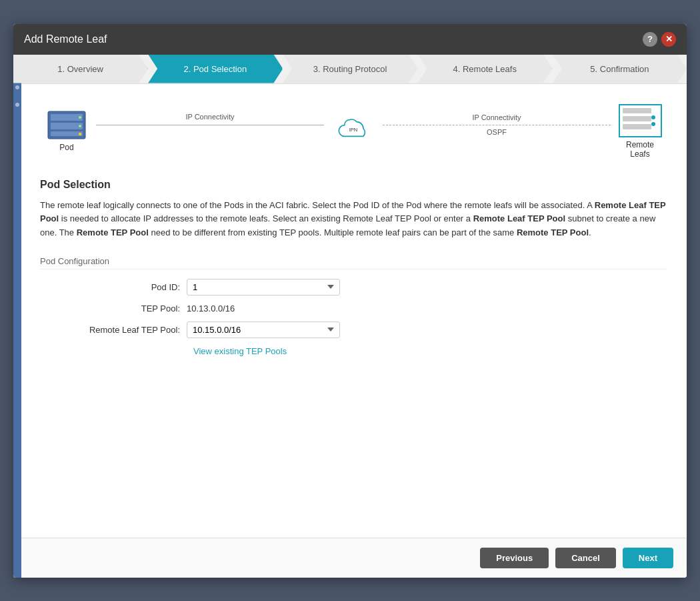  Describe the element at coordinates (113, 232) in the screenshot. I see `bold-remote-tep-pool: Remote TEP Pool` at that location.